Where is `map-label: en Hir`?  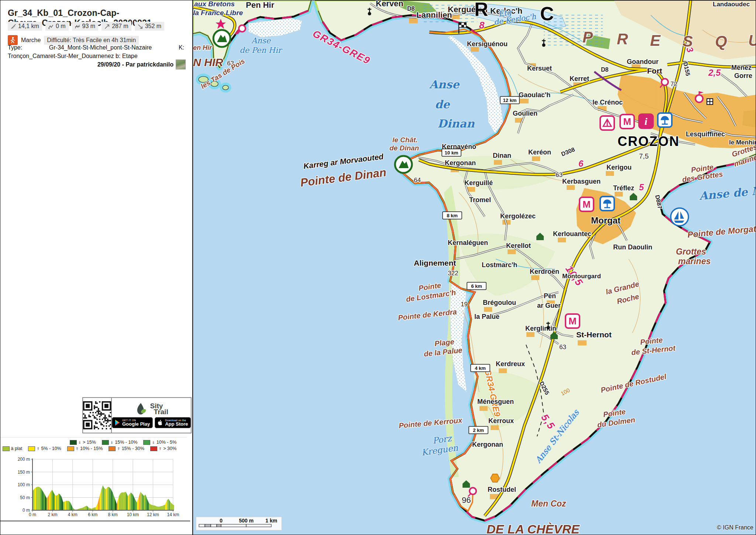 map-label: en Hir is located at coordinates (203, 48).